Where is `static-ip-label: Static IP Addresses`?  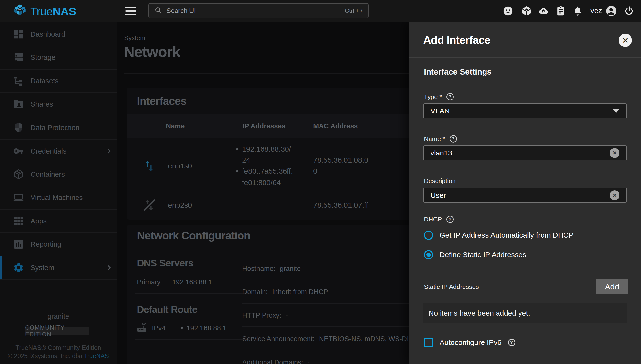
static-ip-label: Static IP Addresses is located at coordinates (452, 287).